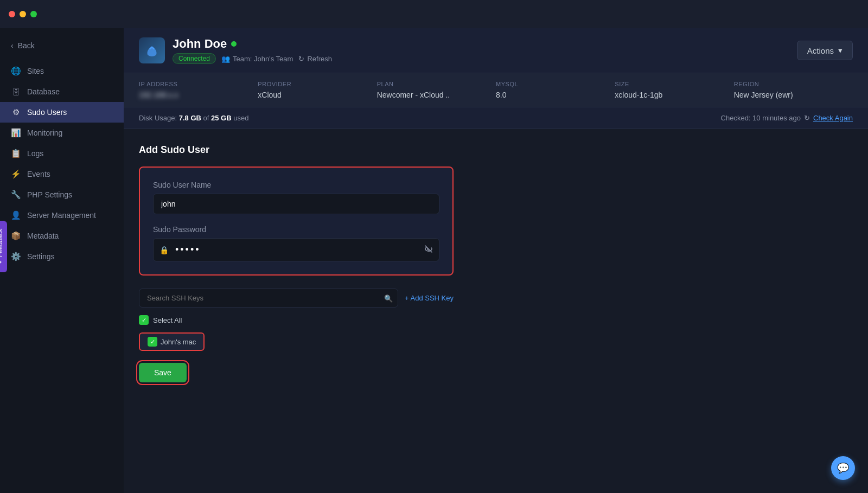  What do you see at coordinates (843, 468) in the screenshot?
I see `chat-bubble-button: 💬` at bounding box center [843, 468].